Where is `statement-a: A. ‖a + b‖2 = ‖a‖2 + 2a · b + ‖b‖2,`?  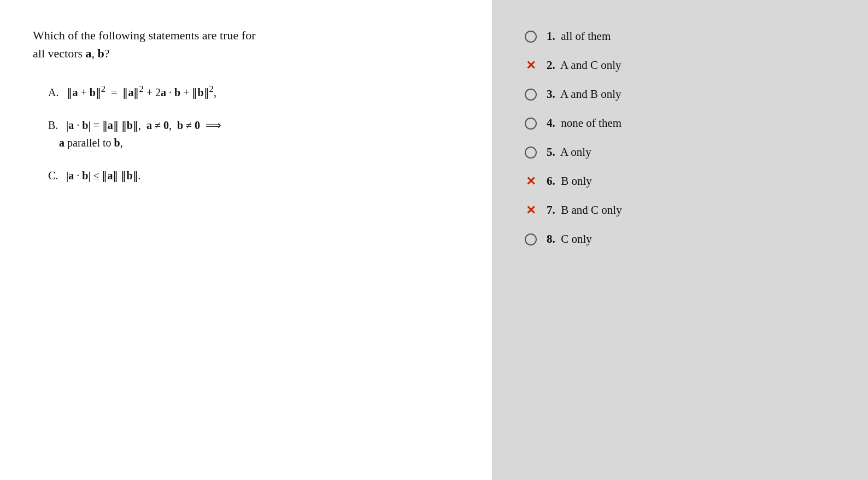 statement-a: A. ‖a + b‖2 = ‖a‖2 + 2a · b + ‖b‖2, is located at coordinates (254, 92).